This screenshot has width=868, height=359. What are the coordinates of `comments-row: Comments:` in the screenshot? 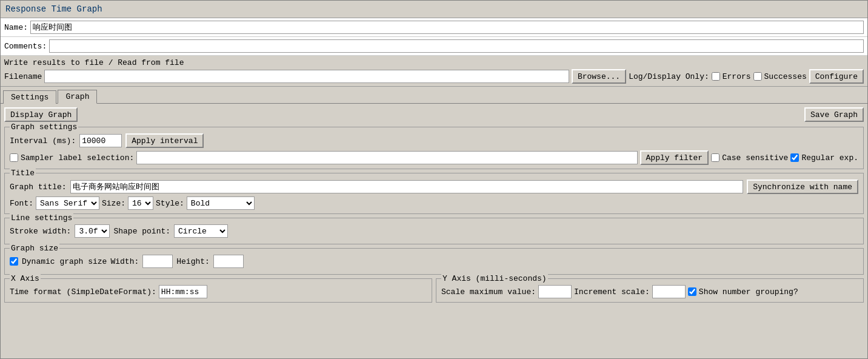 It's located at (434, 46).